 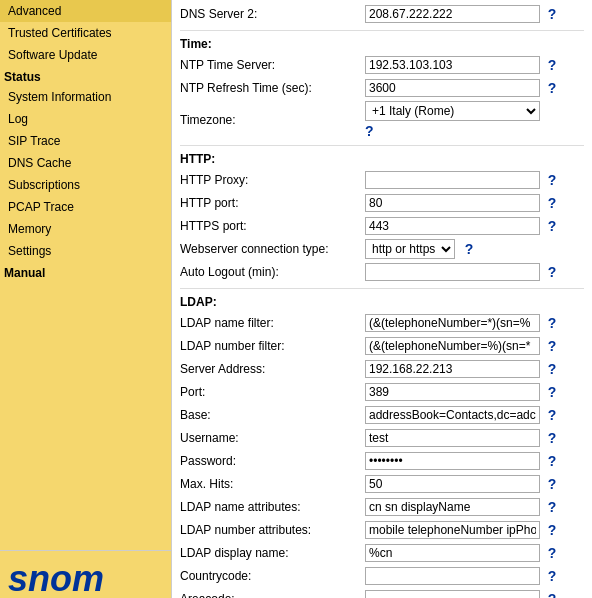 I want to click on auto-logout-row: Auto Logout (min): ?, so click(x=382, y=272).